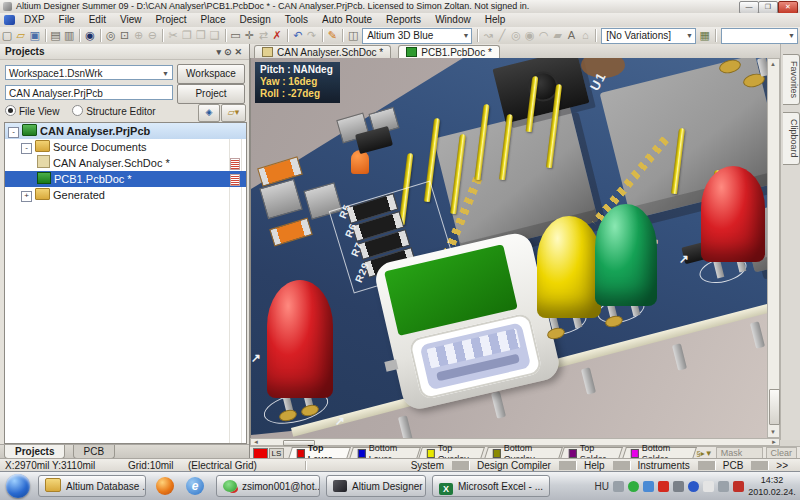 Image resolution: width=800 pixels, height=500 pixels. What do you see at coordinates (152, 36) in the screenshot?
I see `zoom-out-icon: ⊖` at bounding box center [152, 36].